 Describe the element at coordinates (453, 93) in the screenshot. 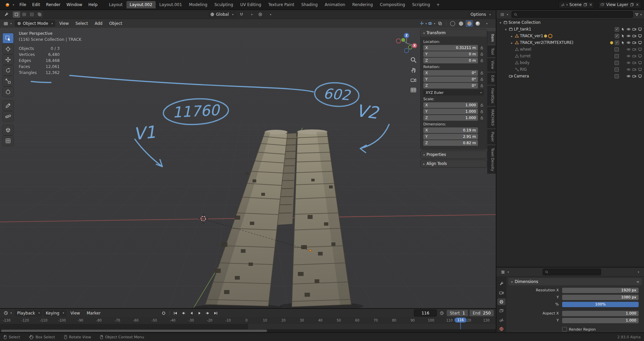

I see `rotation-mode-dropdown: XYZ Euler` at that location.